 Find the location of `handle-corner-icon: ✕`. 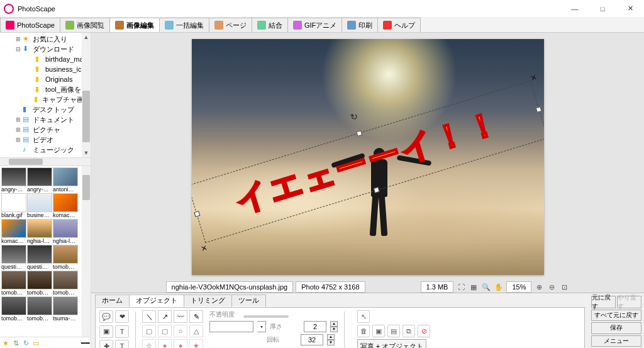

handle-corner-icon: ✕ is located at coordinates (203, 247).